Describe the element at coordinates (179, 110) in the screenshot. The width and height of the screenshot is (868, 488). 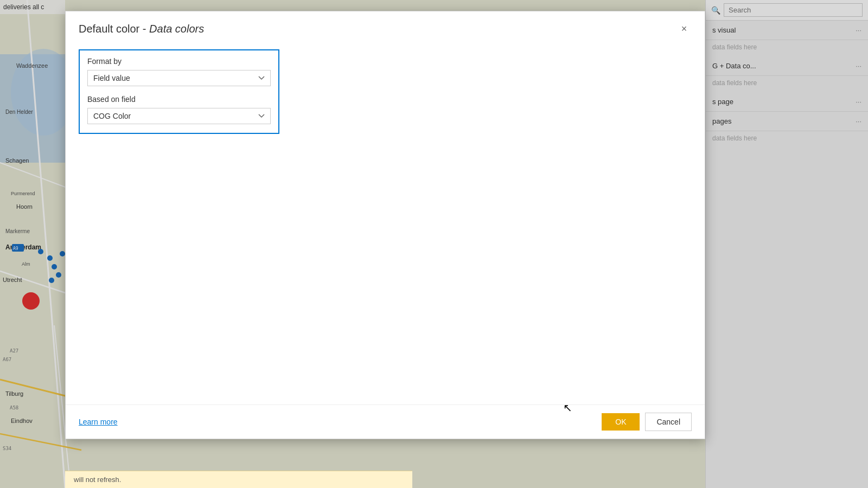
I see `based-on-section: Based on field COG Color` at that location.